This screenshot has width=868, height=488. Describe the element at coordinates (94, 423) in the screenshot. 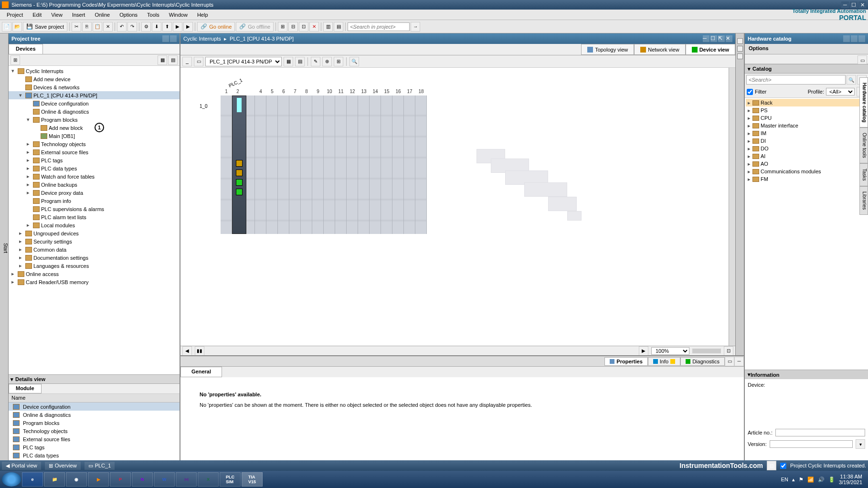

I see `details-row: Program blocks` at that location.